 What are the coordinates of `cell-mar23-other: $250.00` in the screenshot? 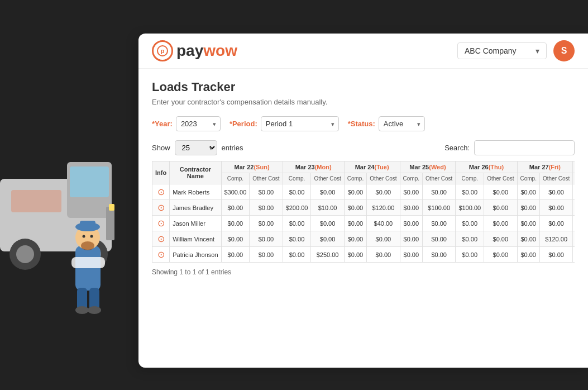 It's located at (327, 255).